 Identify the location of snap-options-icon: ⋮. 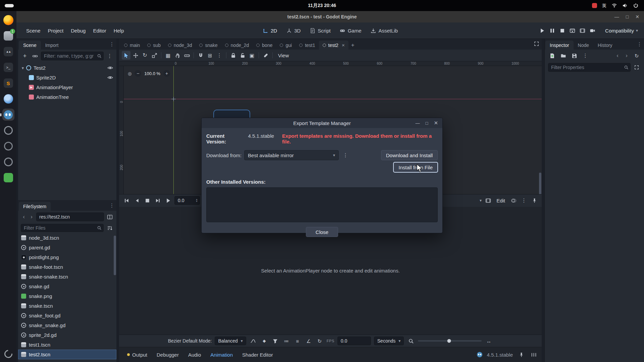
(219, 55).